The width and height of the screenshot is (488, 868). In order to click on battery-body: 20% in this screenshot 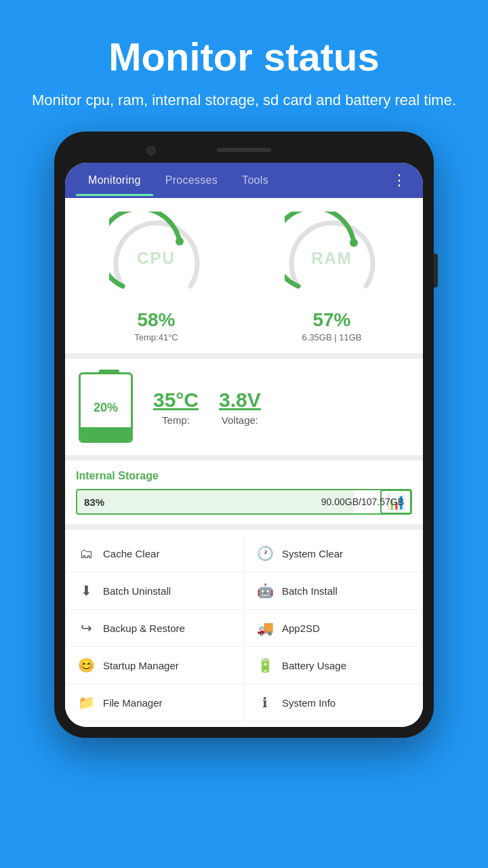, I will do `click(106, 408)`.